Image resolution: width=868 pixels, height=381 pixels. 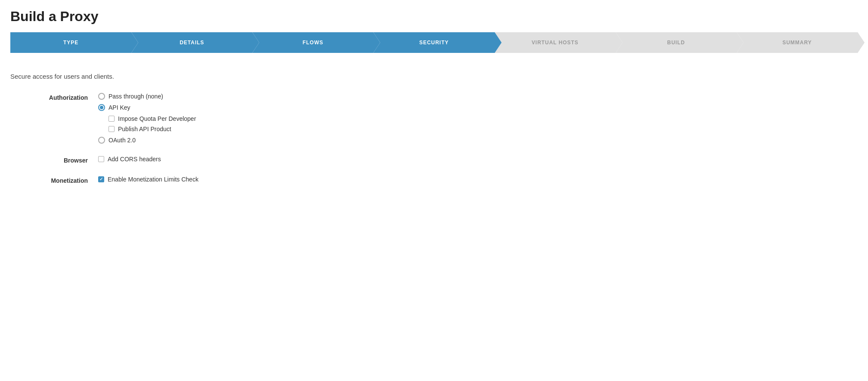 I want to click on step-details: DETAILS, so click(x=192, y=43).